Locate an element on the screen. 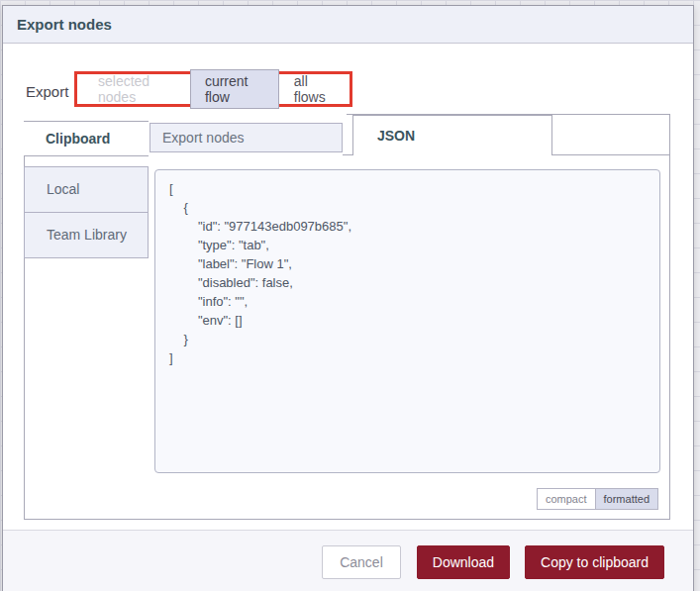 The image size is (700, 591). panel-right-border is located at coordinates (669, 317).